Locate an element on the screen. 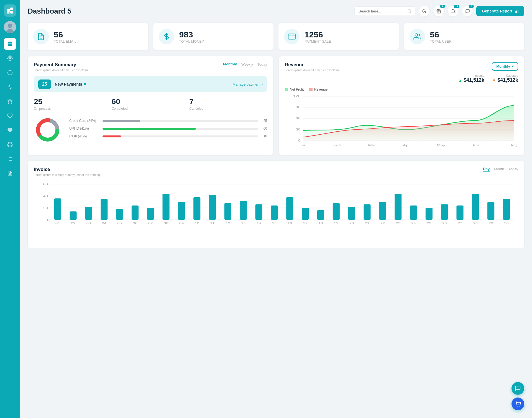 This screenshot has height=418, width=532. tab-today-invoice: Today is located at coordinates (513, 170).